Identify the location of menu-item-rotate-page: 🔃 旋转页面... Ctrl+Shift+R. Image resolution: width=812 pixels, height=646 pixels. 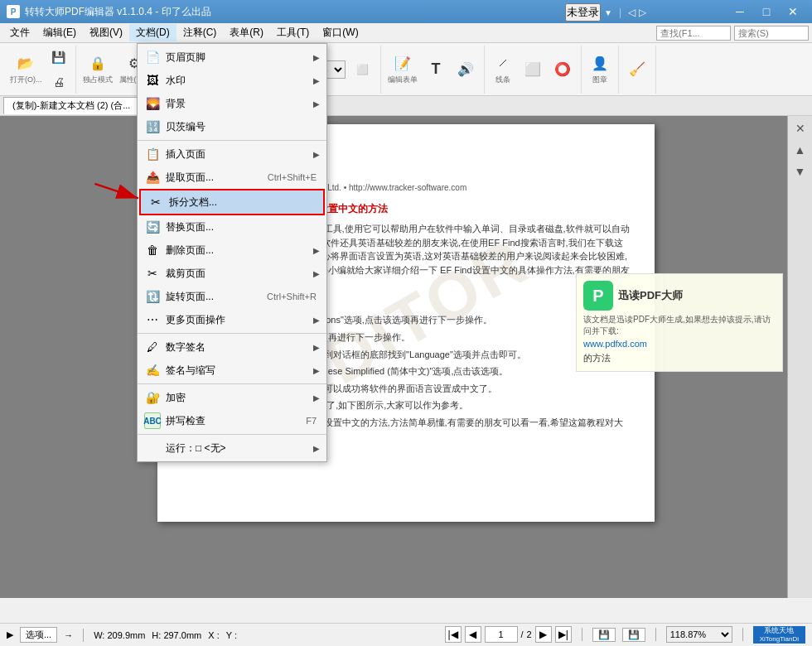
(232, 296).